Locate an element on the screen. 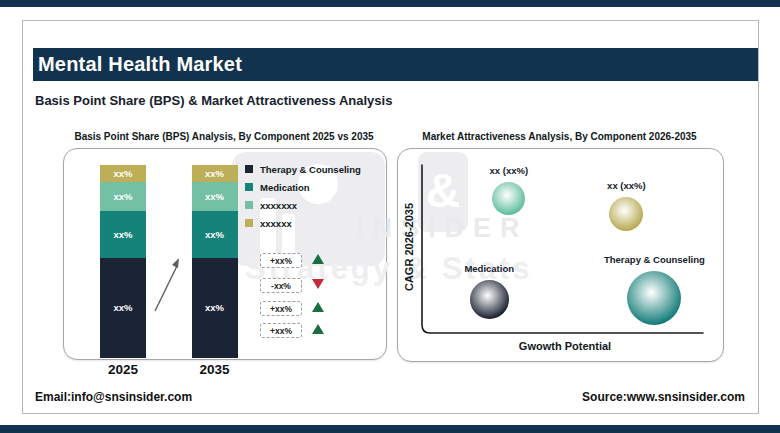  legend-swatch-medication is located at coordinates (249, 187).